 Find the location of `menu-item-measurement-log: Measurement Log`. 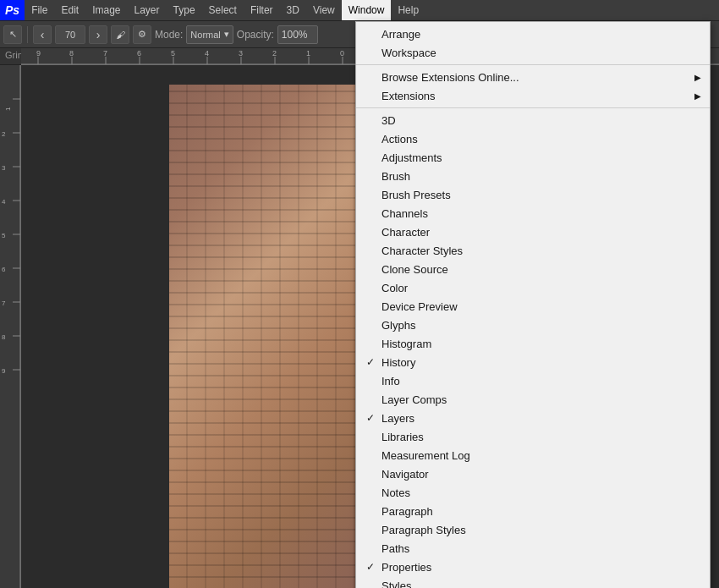

menu-item-measurement-log: Measurement Log is located at coordinates (533, 455).